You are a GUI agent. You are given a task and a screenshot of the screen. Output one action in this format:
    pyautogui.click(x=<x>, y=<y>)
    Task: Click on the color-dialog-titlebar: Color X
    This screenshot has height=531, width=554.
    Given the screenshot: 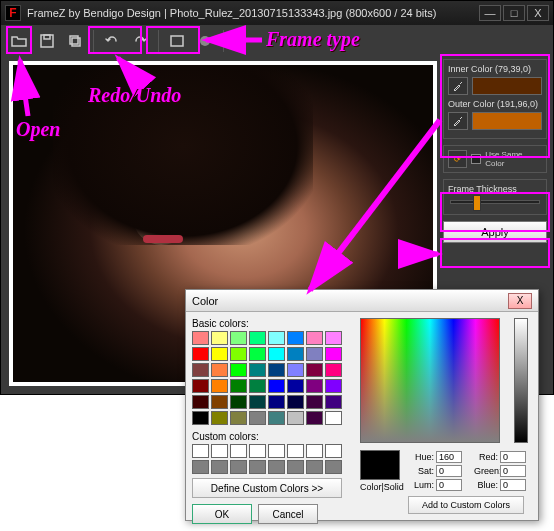 What is the action you would take?
    pyautogui.click(x=362, y=301)
    